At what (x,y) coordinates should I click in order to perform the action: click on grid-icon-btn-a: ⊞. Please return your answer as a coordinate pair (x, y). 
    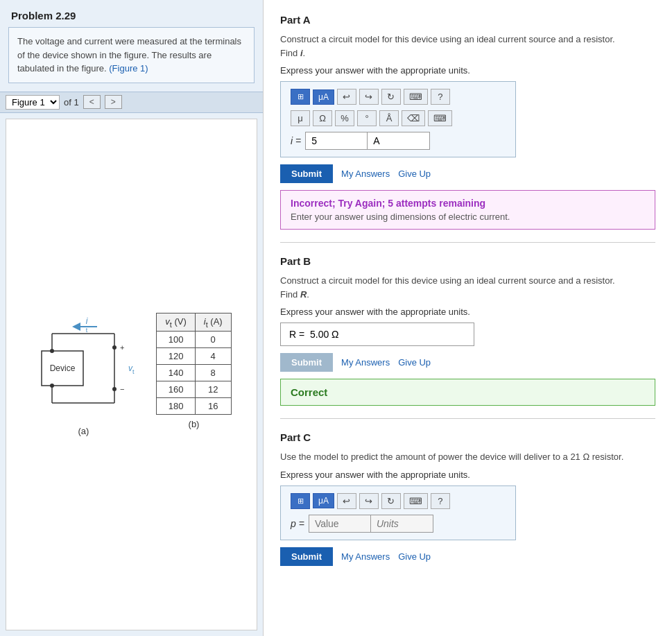
    Looking at the image, I should click on (300, 97).